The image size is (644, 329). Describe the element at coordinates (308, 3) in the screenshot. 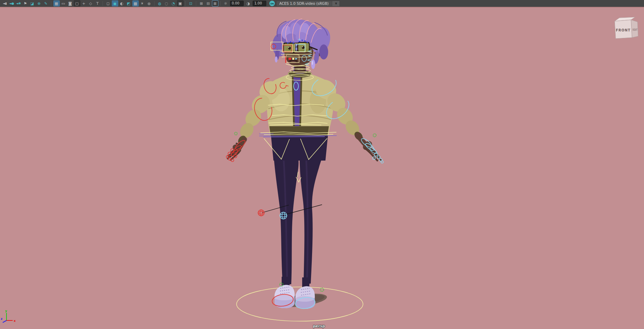

I see `view-transform-dropdown: ACES 1.0 SDR-video (sRGB) ▼` at that location.